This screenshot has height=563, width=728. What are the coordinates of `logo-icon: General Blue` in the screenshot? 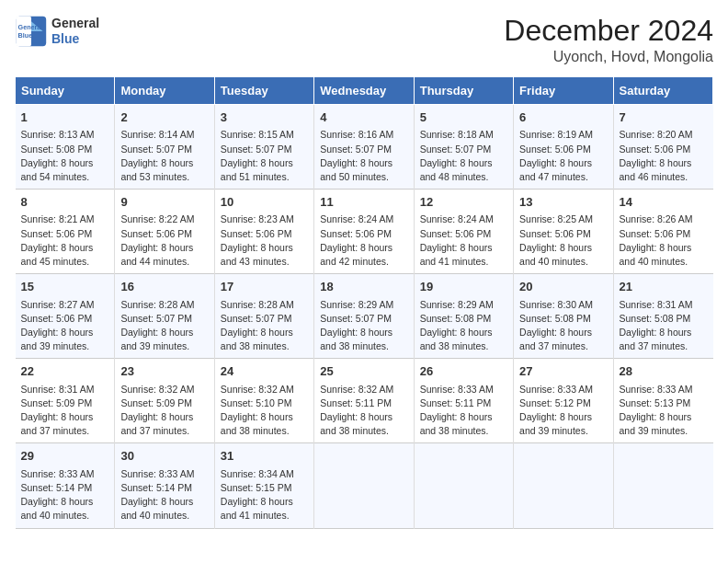 It's located at (31, 31).